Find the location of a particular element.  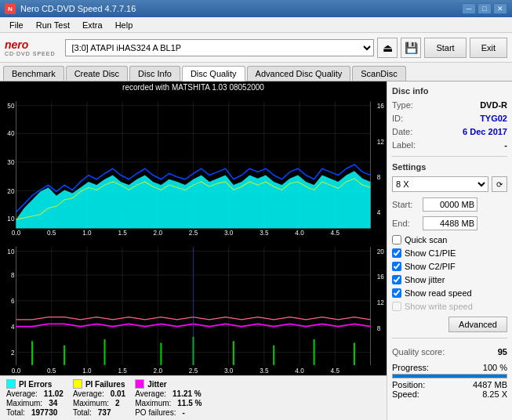

disc-id-value: TYG02 is located at coordinates (494, 118).